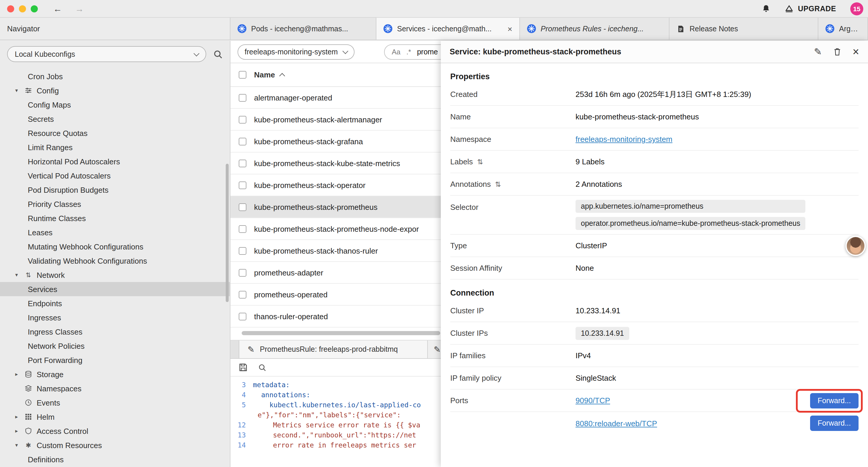 The width and height of the screenshot is (868, 467). Describe the element at coordinates (115, 275) in the screenshot. I see `sidebar-item-network: ▾ ⇅ Network` at that location.